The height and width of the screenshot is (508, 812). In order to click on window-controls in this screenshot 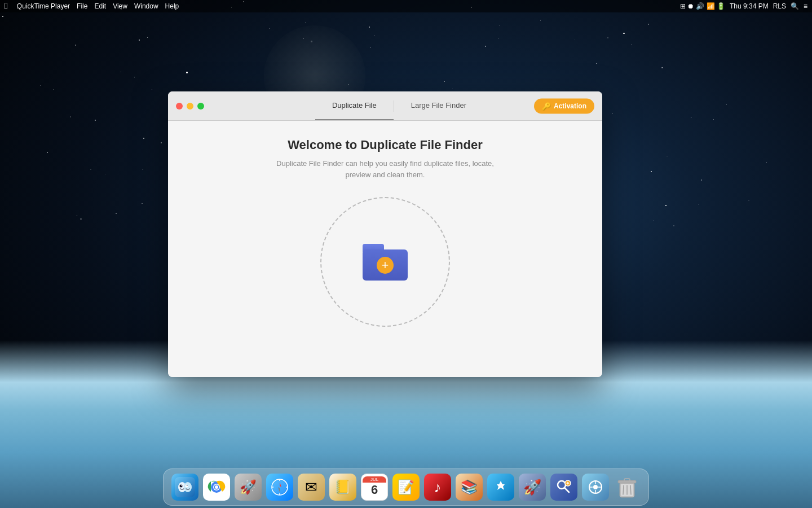, I will do `click(190, 106)`.